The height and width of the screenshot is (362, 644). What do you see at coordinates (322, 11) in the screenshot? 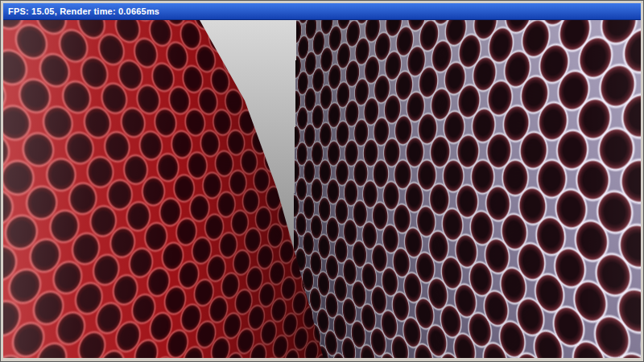
I see `title-bar: FPS: 15.05, Render time: 0.0665ms` at bounding box center [322, 11].